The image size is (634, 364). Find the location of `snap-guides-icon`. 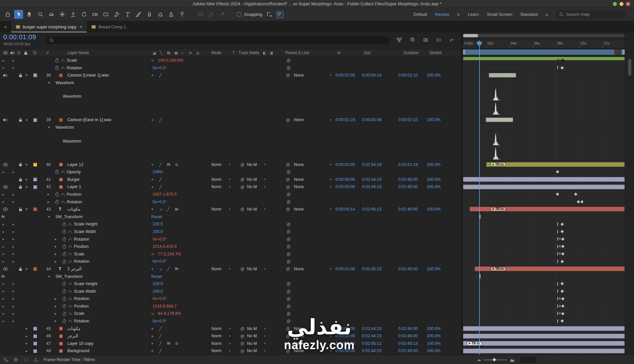

snap-guides-icon is located at coordinates (269, 15).